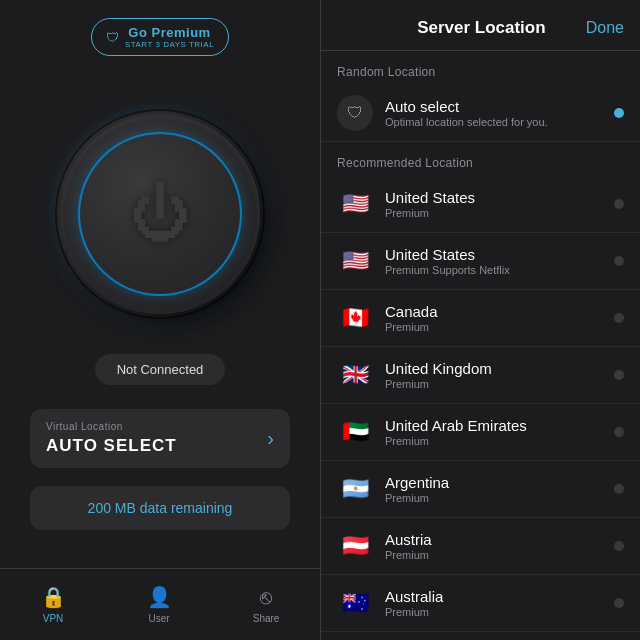 Image resolution: width=640 pixels, height=640 pixels. Describe the element at coordinates (500, 270) in the screenshot. I see `server-sub: Premium Supports Netflix` at that location.